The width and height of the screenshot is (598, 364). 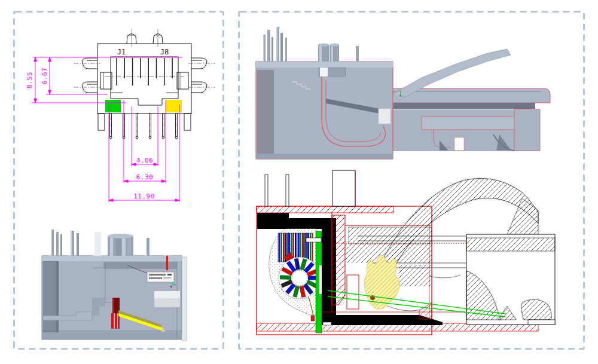 What do you see at coordinates (107, 130) in the screenshot?
I see `dimension-lines` at bounding box center [107, 130].